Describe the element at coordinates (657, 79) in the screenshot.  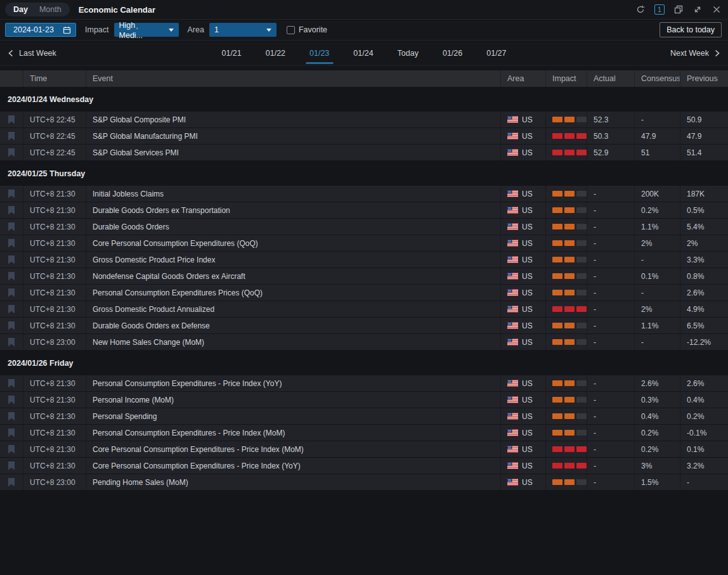
I see `column-header-consensus: Consensus` at that location.